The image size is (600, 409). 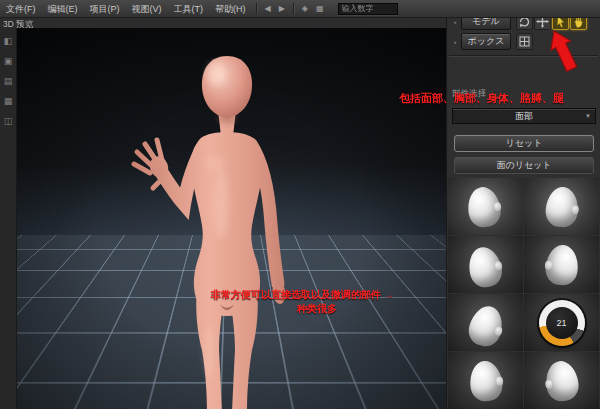 I want to click on annotation-arrow-icon, so click(x=567, y=53).